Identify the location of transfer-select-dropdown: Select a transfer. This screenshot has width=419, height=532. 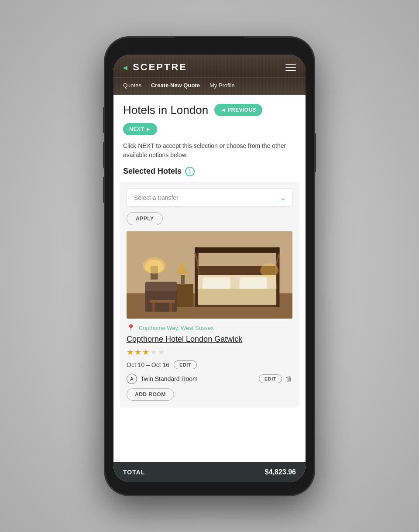
(210, 198).